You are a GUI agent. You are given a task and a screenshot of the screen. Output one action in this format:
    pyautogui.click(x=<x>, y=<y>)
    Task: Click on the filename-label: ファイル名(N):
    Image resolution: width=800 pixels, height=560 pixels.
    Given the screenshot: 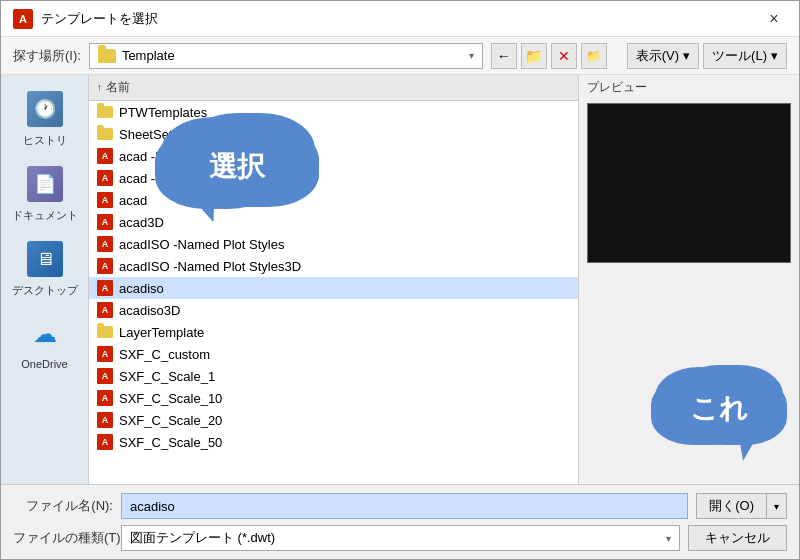 What is the action you would take?
    pyautogui.click(x=63, y=506)
    